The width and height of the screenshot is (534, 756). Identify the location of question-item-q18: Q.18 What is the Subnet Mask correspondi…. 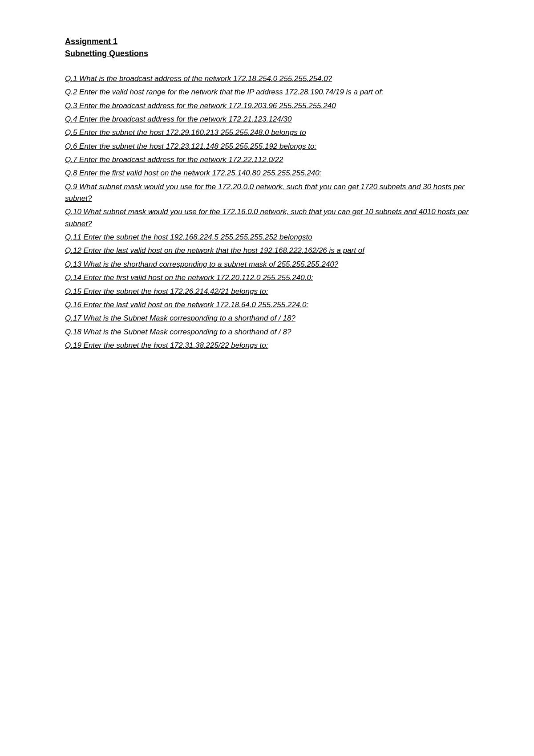
(267, 332).